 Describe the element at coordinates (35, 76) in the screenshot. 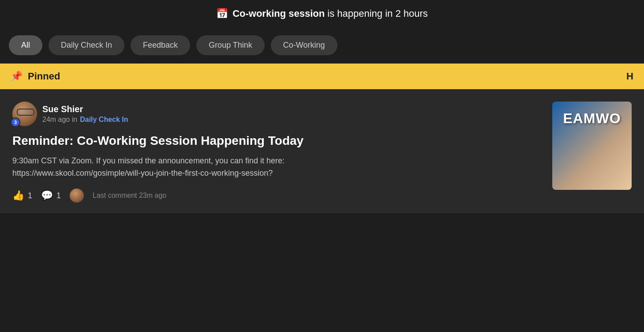

I see `pinned-header-left: 📌 Pinned` at that location.